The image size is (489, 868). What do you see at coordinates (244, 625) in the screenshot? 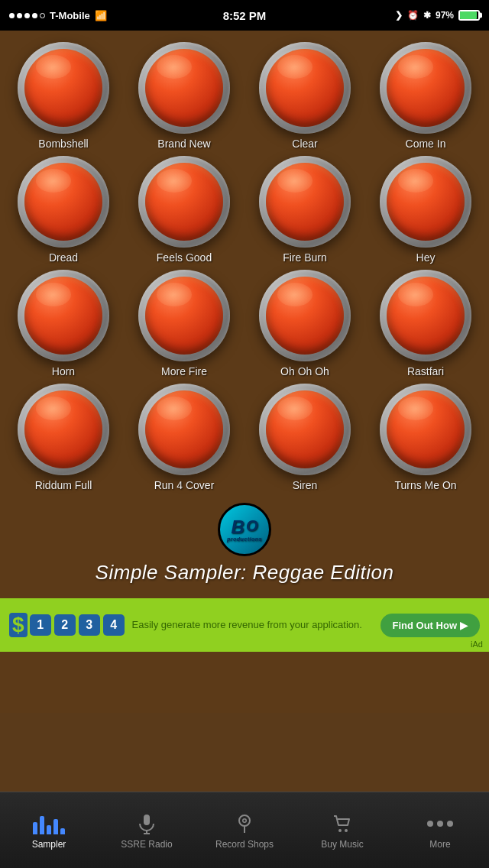
I see `ad-banner: $ 1234 Easily generate more revenue from…` at bounding box center [244, 625].